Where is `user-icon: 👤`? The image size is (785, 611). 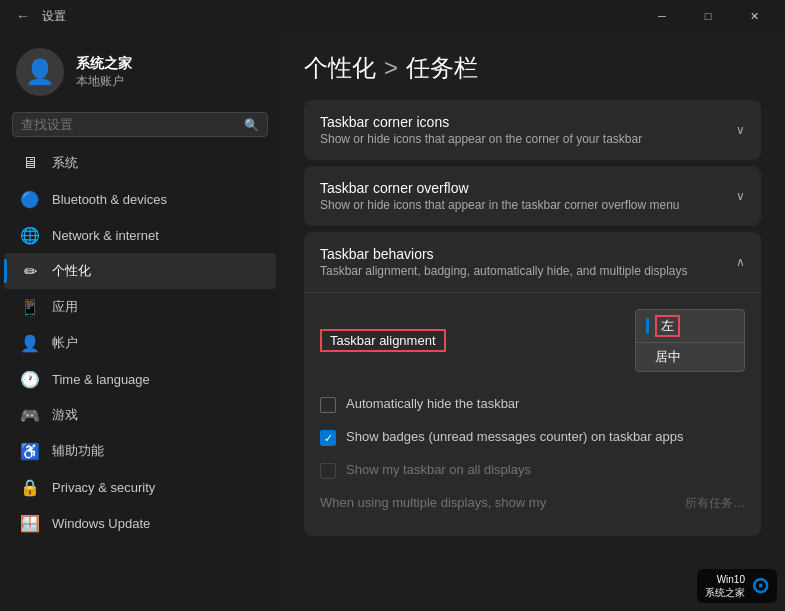
user-icon: 👤 is located at coordinates (40, 72).